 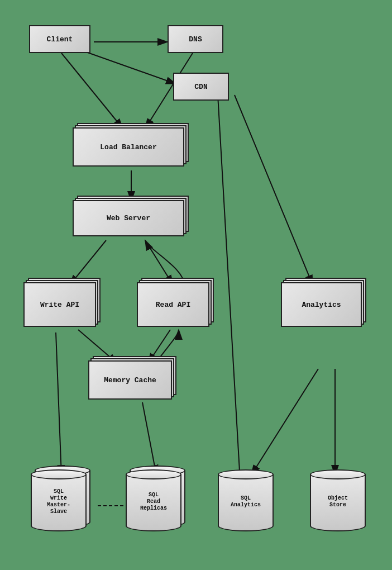 I want to click on sql-analytics-cylinder: SQLAnalytics, so click(x=246, y=503).